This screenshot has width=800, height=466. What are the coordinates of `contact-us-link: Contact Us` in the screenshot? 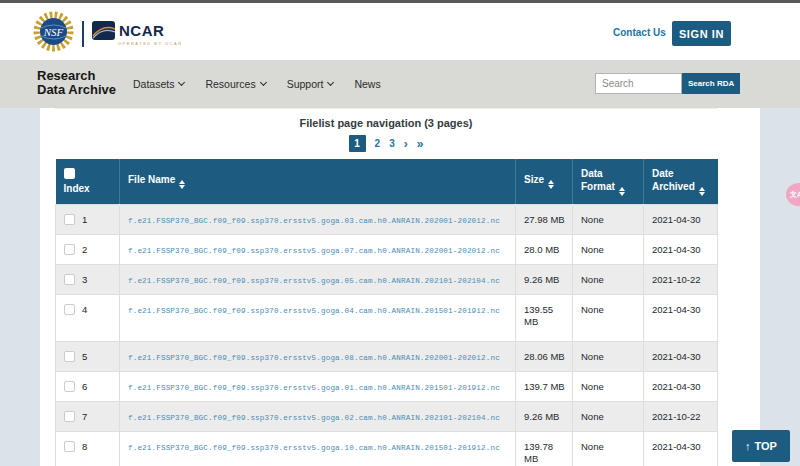 It's located at (640, 32).